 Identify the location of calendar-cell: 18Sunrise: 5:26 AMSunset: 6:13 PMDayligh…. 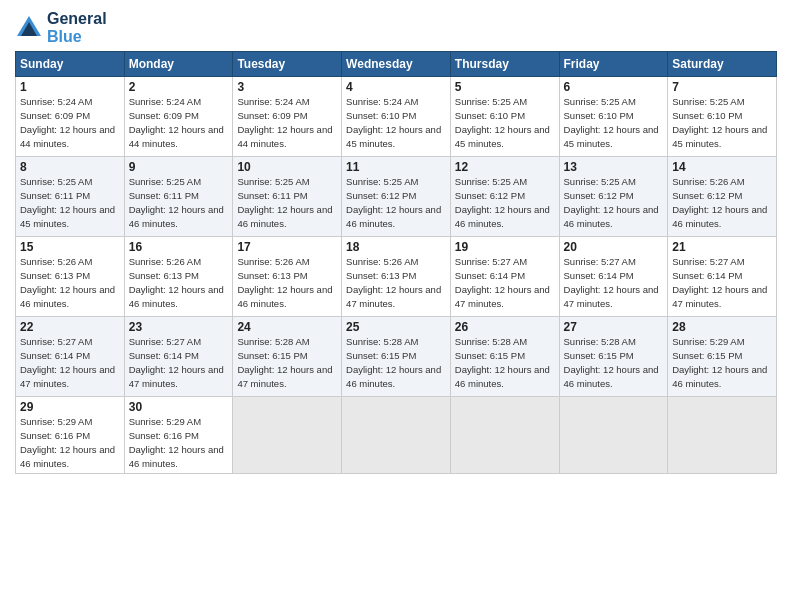
(396, 277).